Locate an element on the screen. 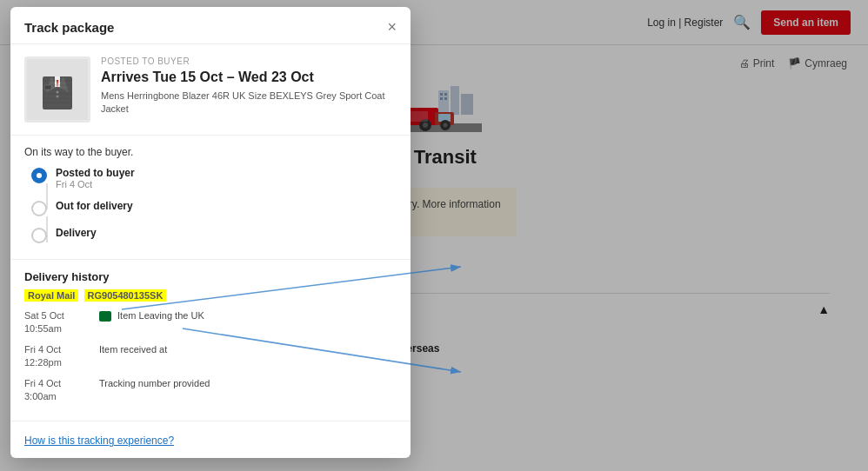 This screenshot has width=868, height=471. history-entry-1: Sat 5 Oct 10:55am Item Leaving the UK is located at coordinates (210, 323).